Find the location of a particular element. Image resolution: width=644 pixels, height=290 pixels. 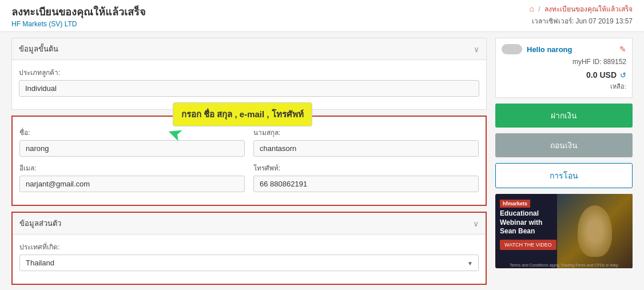

breadcrumb: ⌂ / ลงทะเบียนของคุณให้แล้วเสร็จ is located at coordinates (581, 9).